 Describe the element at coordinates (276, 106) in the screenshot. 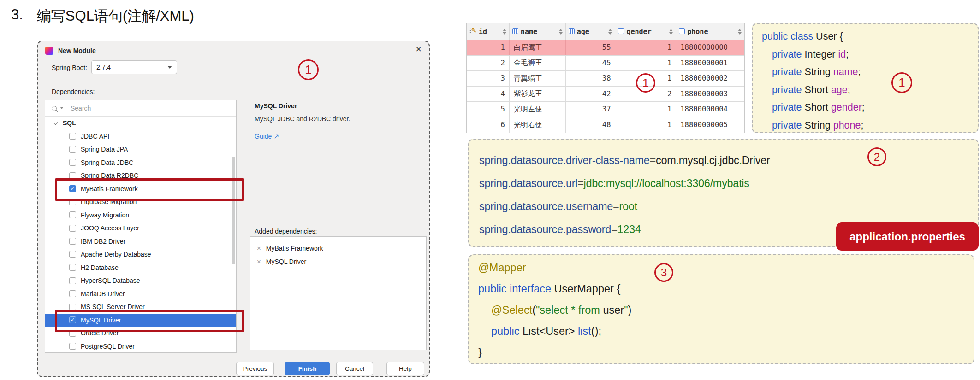

I see `dependency-detail-title: MySQL Driver` at that location.